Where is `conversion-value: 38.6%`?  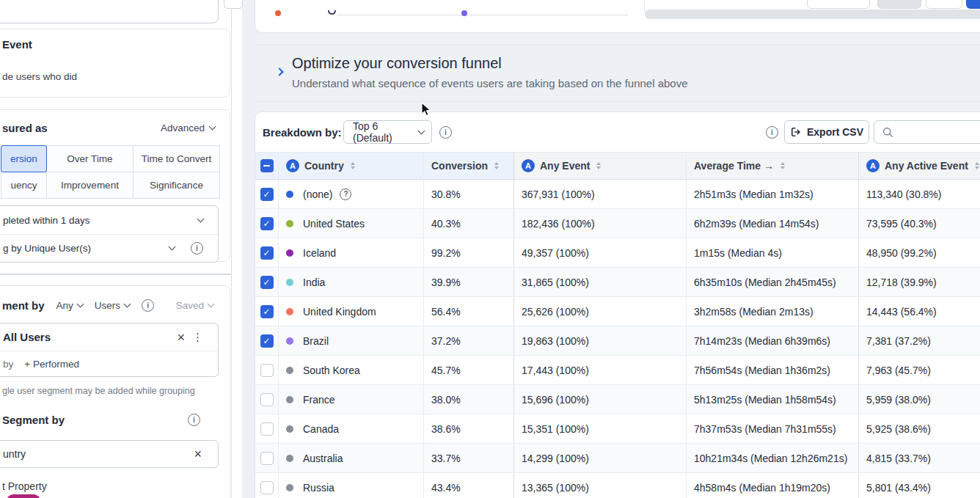 conversion-value: 38.6% is located at coordinates (469, 428).